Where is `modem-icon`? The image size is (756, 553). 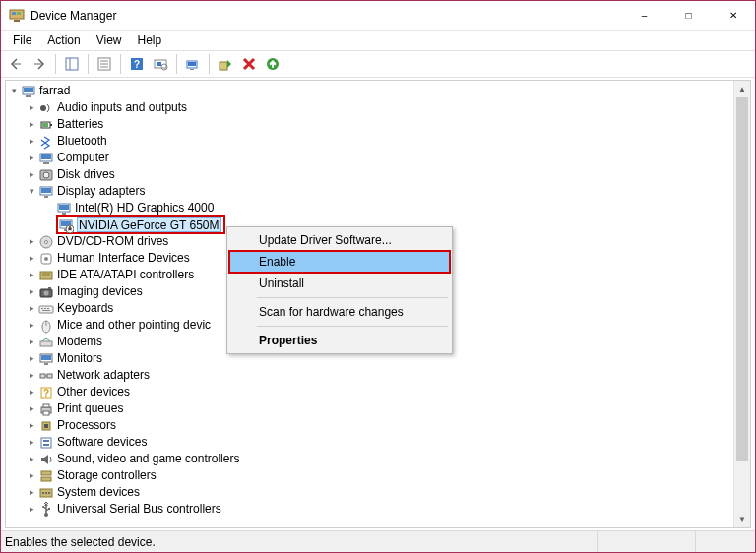
modem-icon is located at coordinates (46, 342).